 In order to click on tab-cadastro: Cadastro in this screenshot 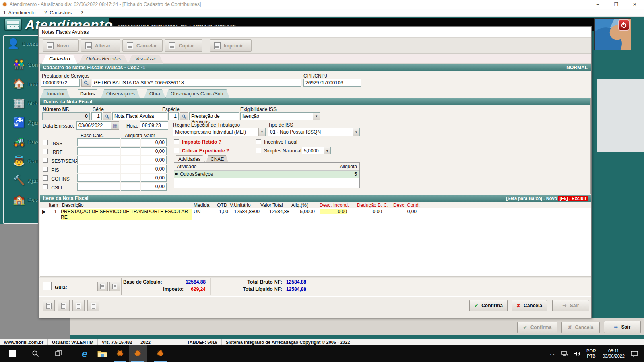, I will do `click(60, 59)`.